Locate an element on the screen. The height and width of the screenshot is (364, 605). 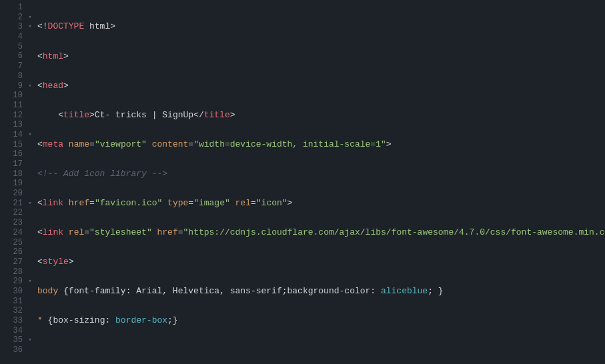
code-line: <meta name="viewport" content="width=dev… is located at coordinates (322, 145).